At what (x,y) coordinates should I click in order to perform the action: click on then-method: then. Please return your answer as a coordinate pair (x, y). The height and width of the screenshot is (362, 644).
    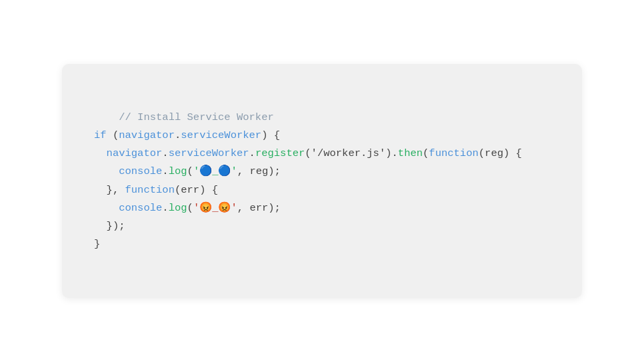
    Looking at the image, I should click on (411, 153).